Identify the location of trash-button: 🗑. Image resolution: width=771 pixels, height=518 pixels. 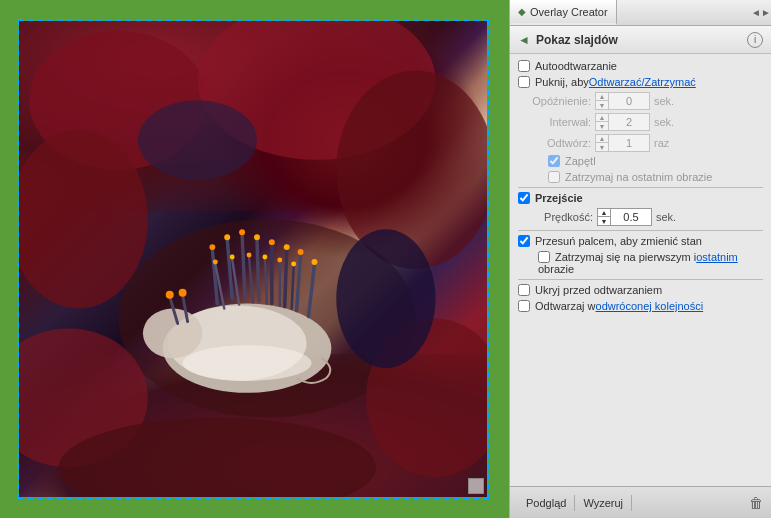
(756, 503).